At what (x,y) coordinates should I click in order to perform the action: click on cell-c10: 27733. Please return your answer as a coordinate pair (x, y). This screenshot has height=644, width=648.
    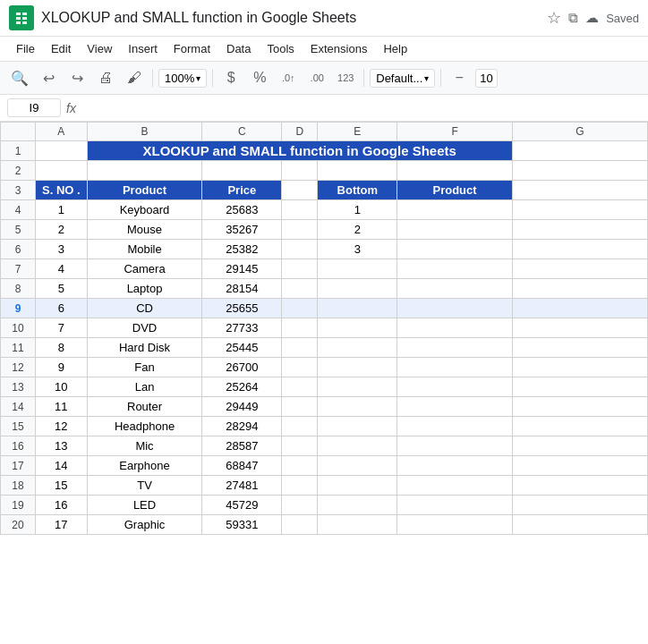
    Looking at the image, I should click on (242, 328).